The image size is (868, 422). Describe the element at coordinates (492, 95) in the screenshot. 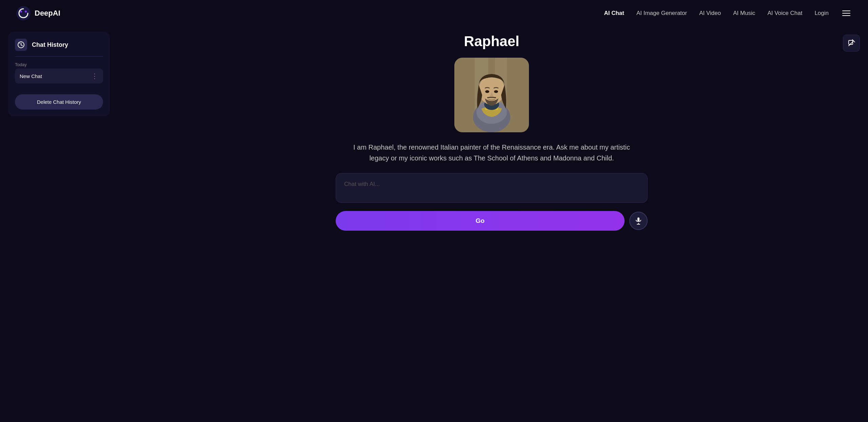

I see `persona-avatar` at that location.